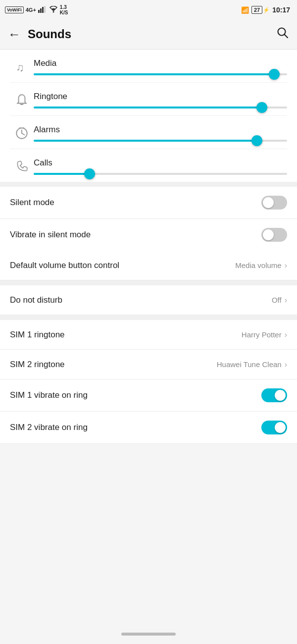 The height and width of the screenshot is (644, 297). What do you see at coordinates (160, 107) in the screenshot?
I see `volume-slider-ringtone` at bounding box center [160, 107].